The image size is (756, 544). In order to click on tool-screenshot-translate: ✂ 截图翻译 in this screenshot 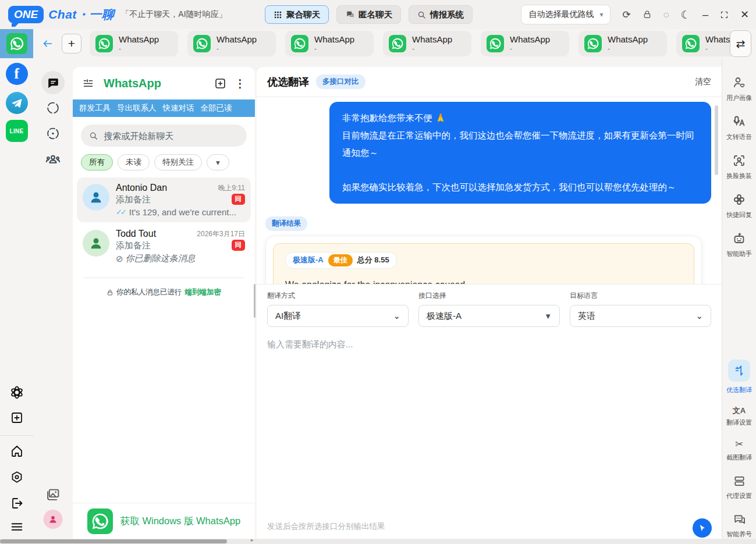, I will do `click(739, 450)`.